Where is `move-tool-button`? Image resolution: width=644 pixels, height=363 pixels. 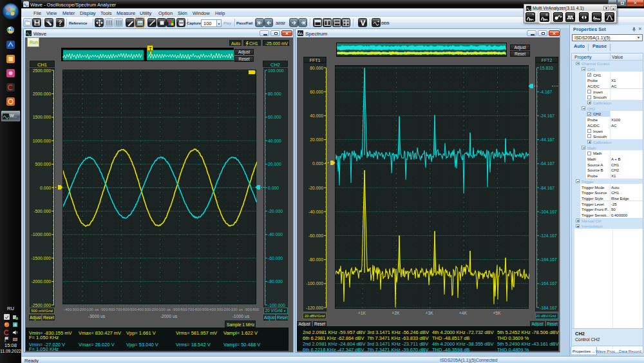
move-tool-button is located at coordinates (99, 23).